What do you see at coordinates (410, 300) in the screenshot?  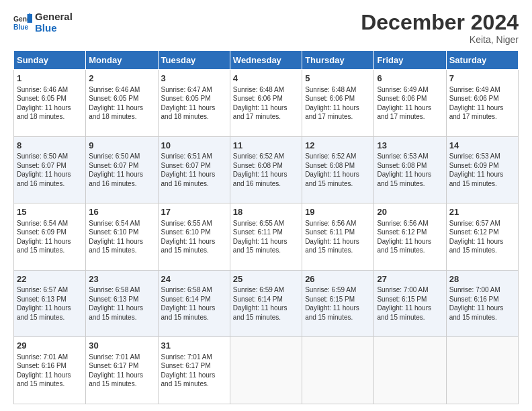 I see `day-info: Sunset: 6:15 PM` at bounding box center [410, 300].